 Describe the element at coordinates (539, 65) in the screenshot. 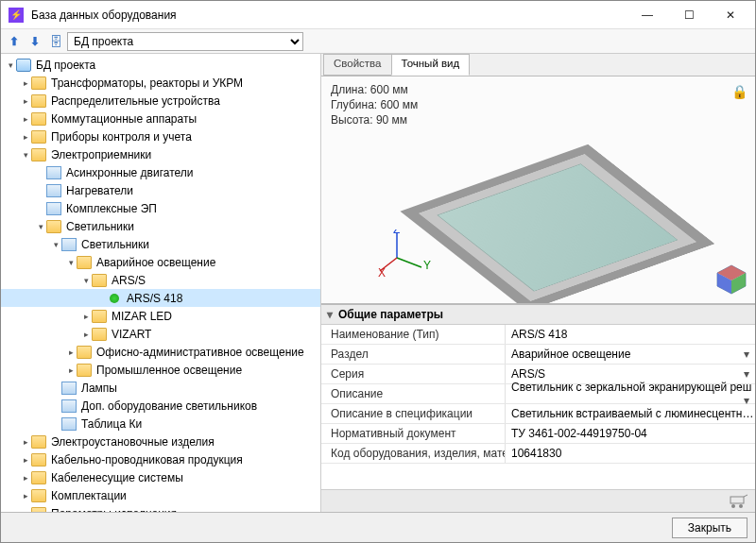

I see `tabs: Свойства Точный вид` at that location.